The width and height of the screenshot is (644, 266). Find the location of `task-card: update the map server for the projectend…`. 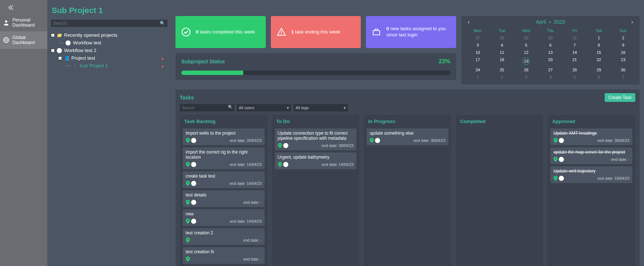

task-card: update the map server for the projectend… is located at coordinates (591, 156).